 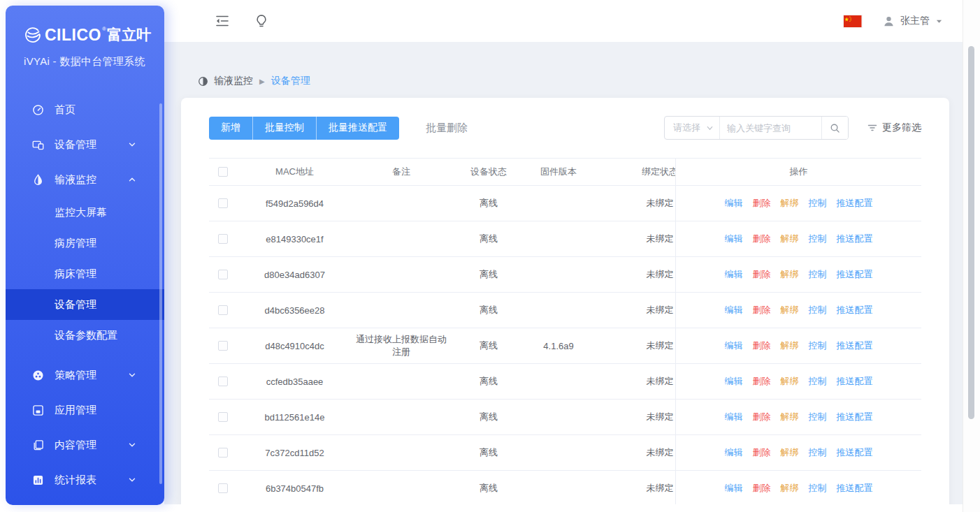 What do you see at coordinates (223, 172) in the screenshot?
I see `select-all-checkbox` at bounding box center [223, 172].